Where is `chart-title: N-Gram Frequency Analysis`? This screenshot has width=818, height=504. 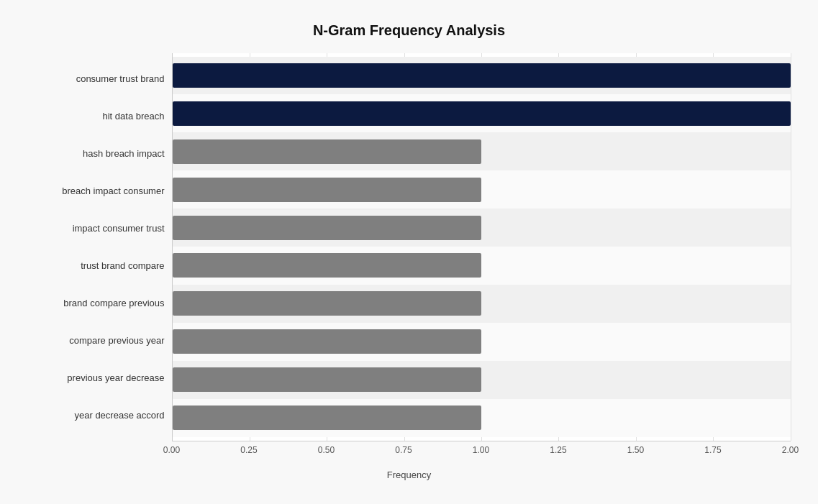 chart-title: N-Gram Frequency Analysis is located at coordinates (409, 30).